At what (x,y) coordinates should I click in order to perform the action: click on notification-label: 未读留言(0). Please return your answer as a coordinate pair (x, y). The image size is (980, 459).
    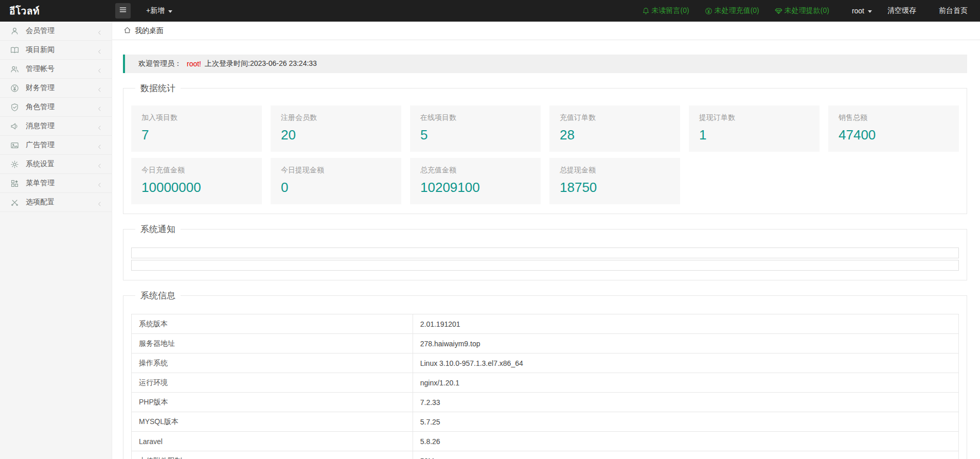
    Looking at the image, I should click on (671, 11).